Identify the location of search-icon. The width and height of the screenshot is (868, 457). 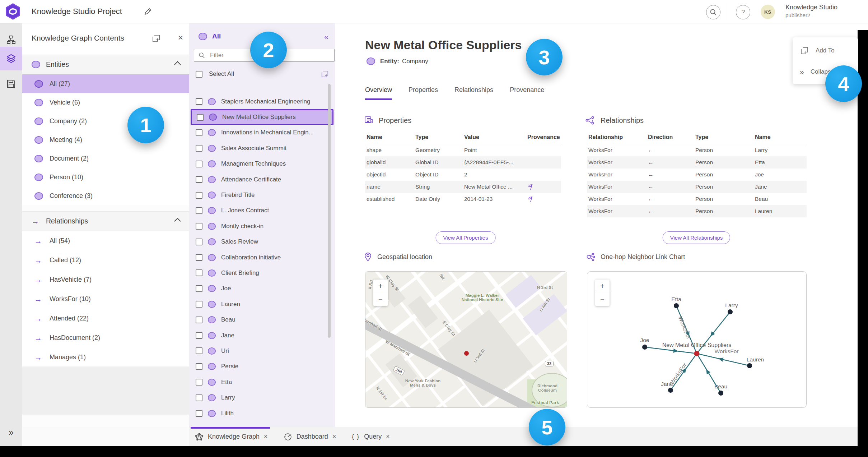
(713, 12).